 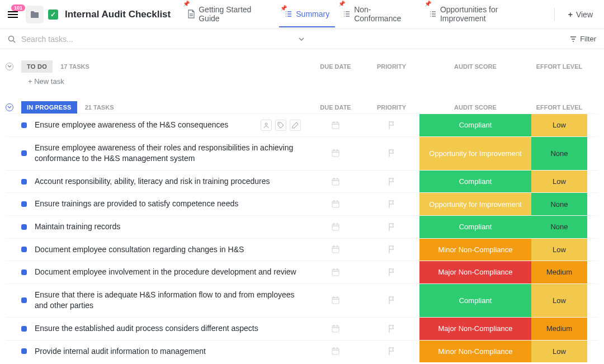 I want to click on col-effort-level: EFFORT LEVEL, so click(x=559, y=67).